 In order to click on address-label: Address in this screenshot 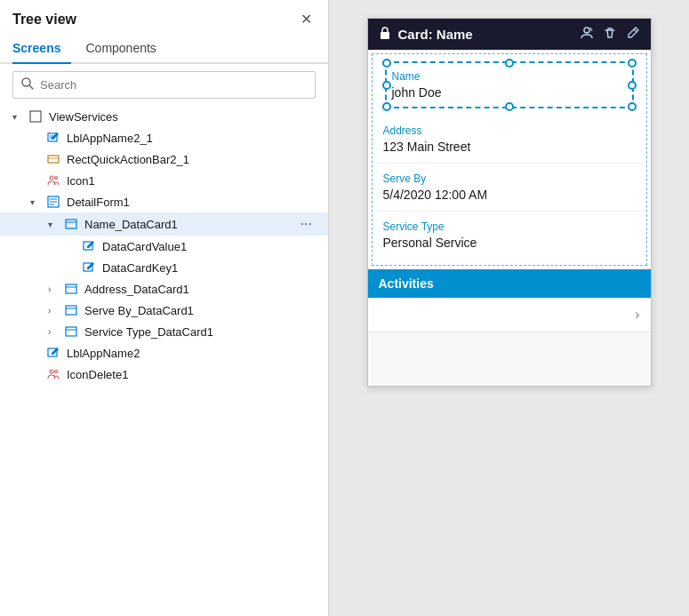, I will do `click(509, 131)`.